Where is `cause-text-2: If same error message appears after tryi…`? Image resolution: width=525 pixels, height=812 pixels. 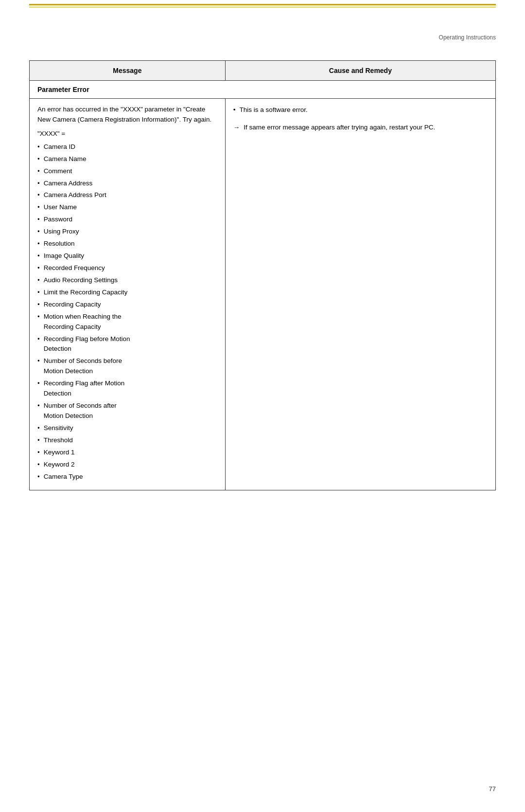 cause-text-2: If same error message appears after tryi… is located at coordinates (339, 127).